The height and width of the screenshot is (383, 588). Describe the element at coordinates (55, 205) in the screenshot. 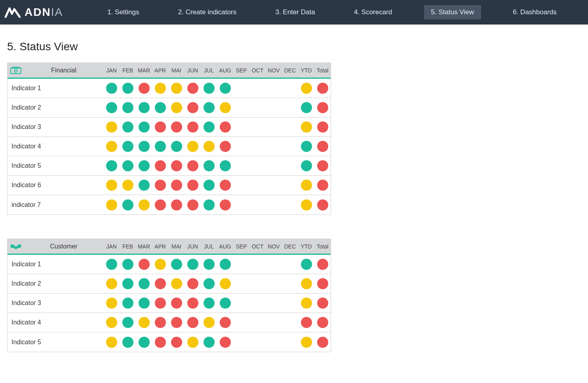

I see `row-label: indicator 7` at that location.